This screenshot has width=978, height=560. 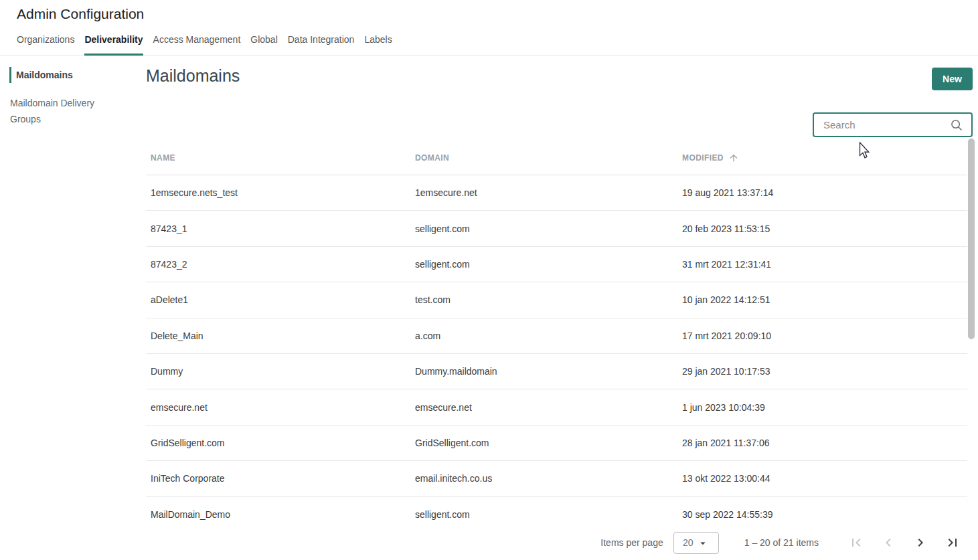 What do you see at coordinates (557, 193) in the screenshot?
I see `table-row: 1emsecure.nets_test 1emsecure.net 19 aug…` at bounding box center [557, 193].